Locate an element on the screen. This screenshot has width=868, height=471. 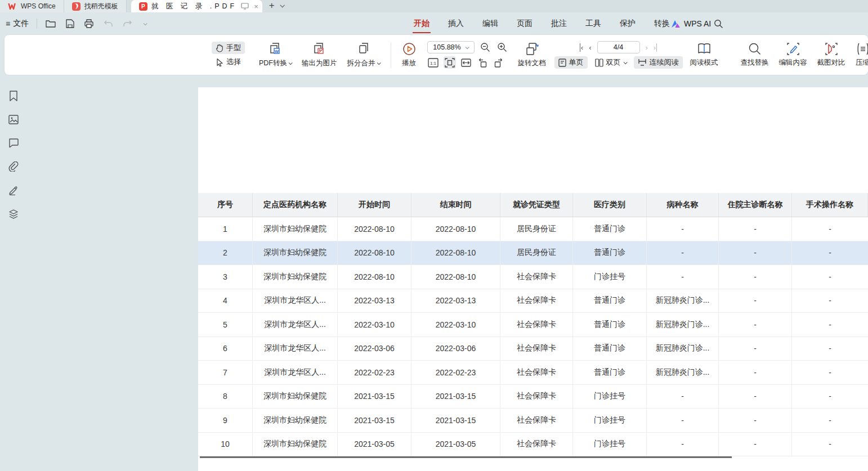
table-cell: 深圳市妇幼保健院 is located at coordinates (295, 277).